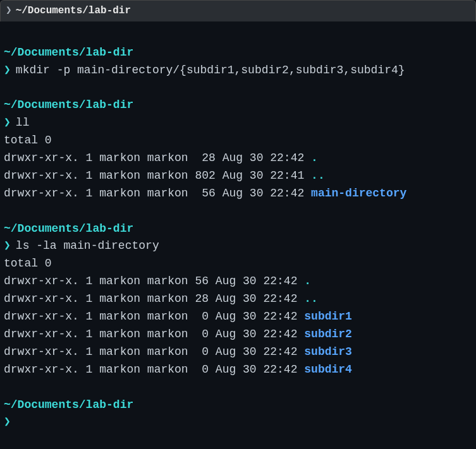 Image resolution: width=476 pixels, height=449 pixels. What do you see at coordinates (238, 71) in the screenshot?
I see `prompt-line: ❯mkdir -p main-directory/{subdir1,subdir…` at bounding box center [238, 71].